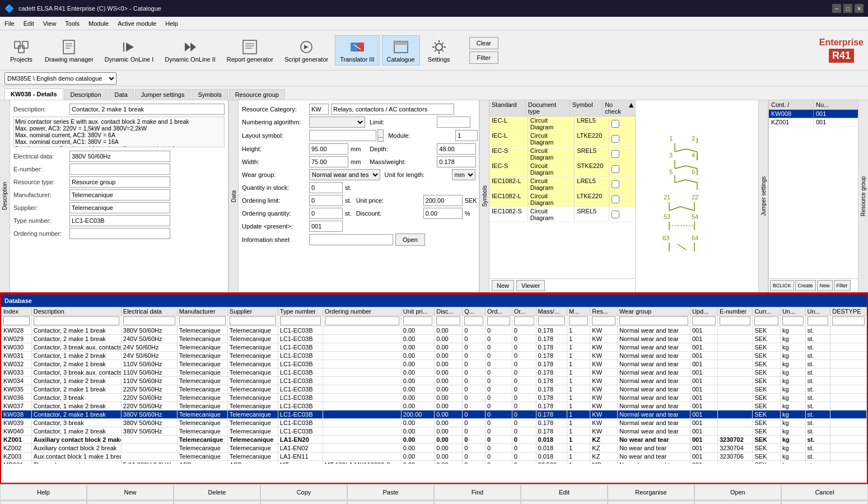 This screenshot has width=868, height=504. What do you see at coordinates (615, 154) in the screenshot?
I see `symbol-row-3-check` at bounding box center [615, 154].